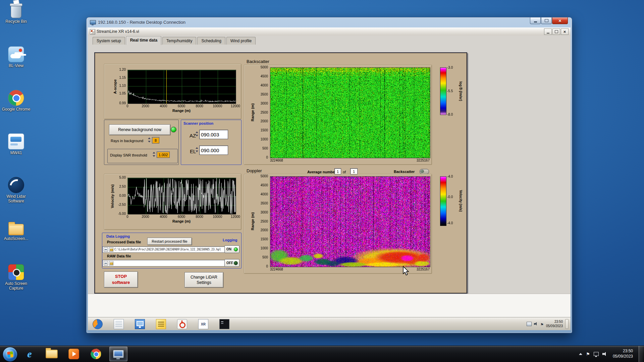 This screenshot has height=362, width=644. Describe the element at coordinates (156, 140) in the screenshot. I see `rays-value: 8` at that location.